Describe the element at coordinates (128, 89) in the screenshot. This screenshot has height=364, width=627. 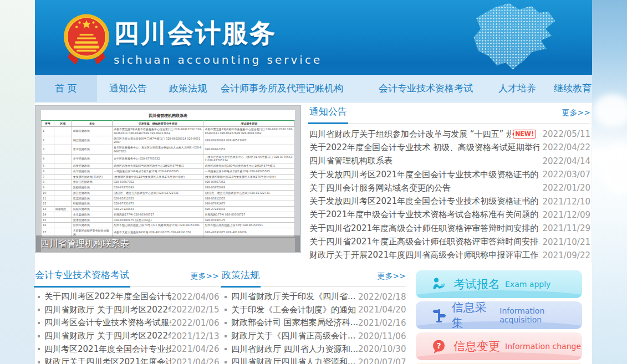
I see `nav-item-notices: 通知公告` at that location.